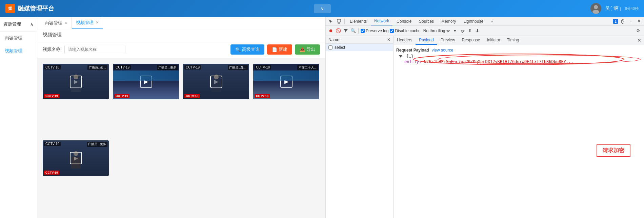  Describe the element at coordinates (359, 40) in the screenshot. I see `network-list-header: Name ✕` at that location.